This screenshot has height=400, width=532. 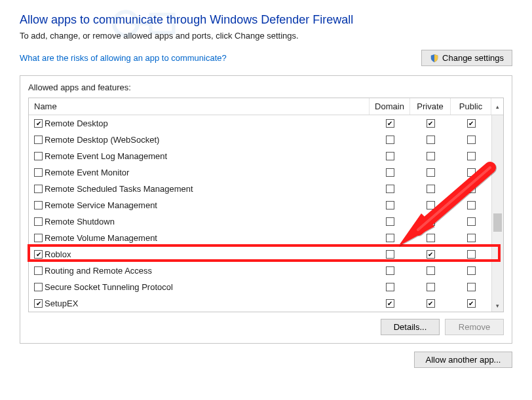 I want to click on app-name-label: Remote Event Monitor, so click(x=86, y=173).